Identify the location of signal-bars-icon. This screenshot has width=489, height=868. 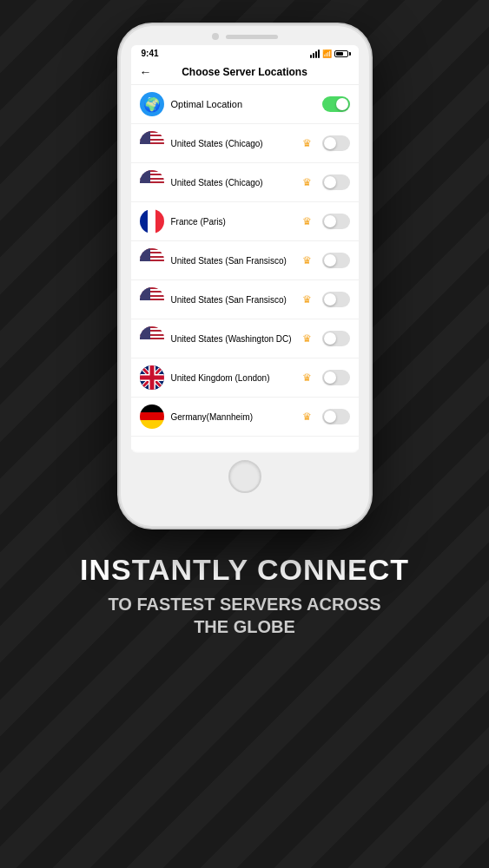
(314, 54).